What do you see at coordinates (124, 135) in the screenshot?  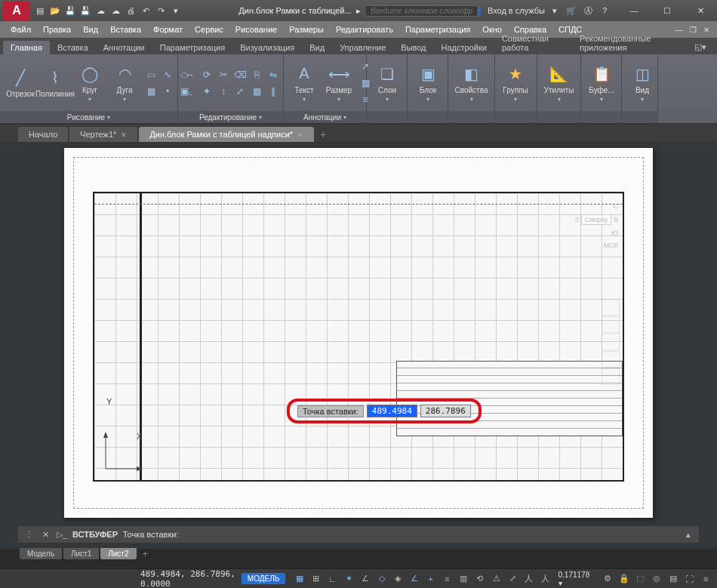 I see `doc-tab-d1-close-icon: ✕` at bounding box center [124, 135].